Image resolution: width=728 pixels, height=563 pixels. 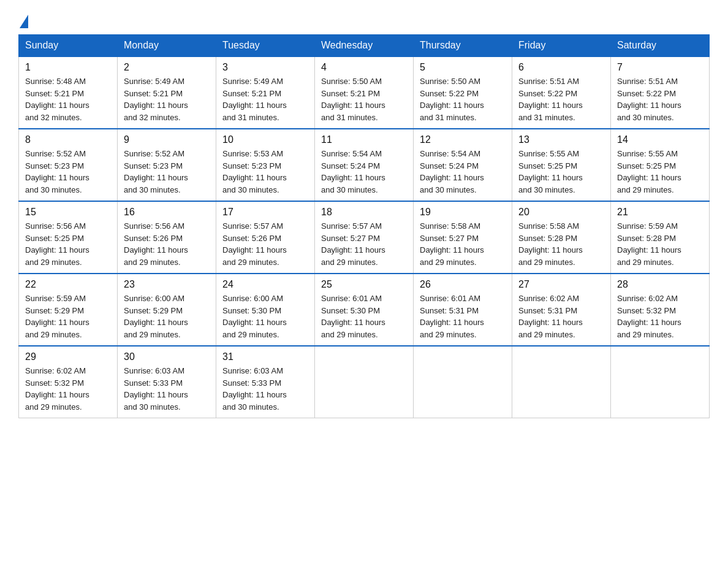 I want to click on day-cell: 10Sunrise: 5:53 AMSunset: 5:23 PMDayligh…, so click(x=266, y=165).